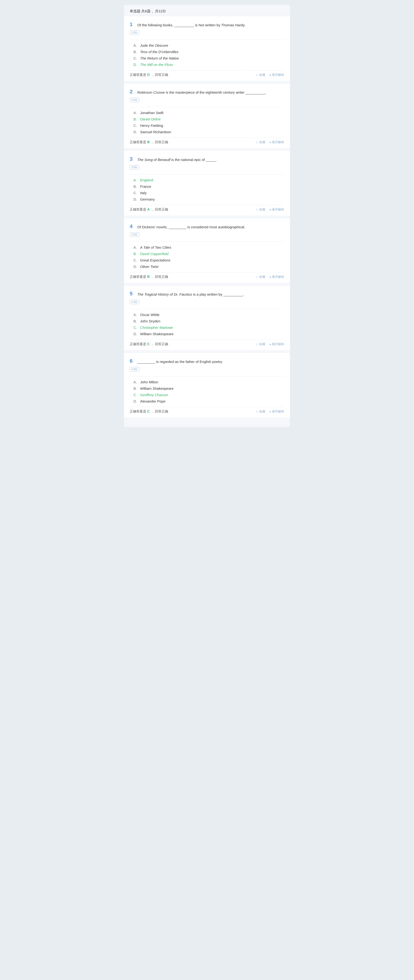 This screenshot has height=980, width=414. I want to click on option-letter-5-b: B., so click(137, 321).